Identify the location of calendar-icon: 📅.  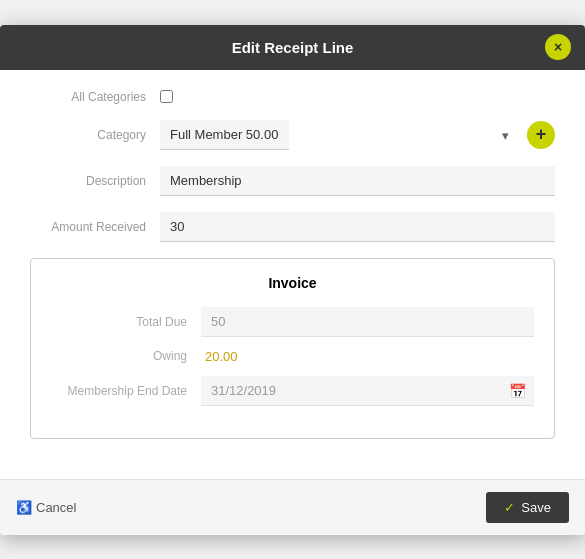
(518, 391).